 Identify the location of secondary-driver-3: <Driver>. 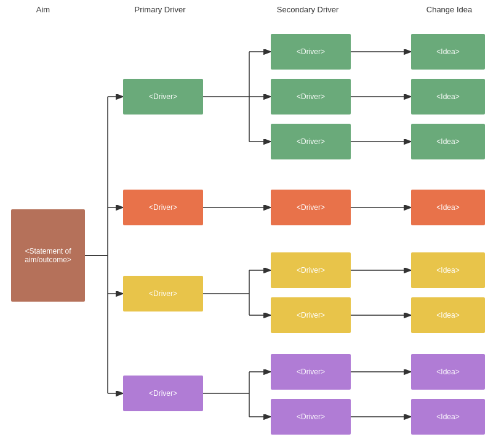
(311, 142).